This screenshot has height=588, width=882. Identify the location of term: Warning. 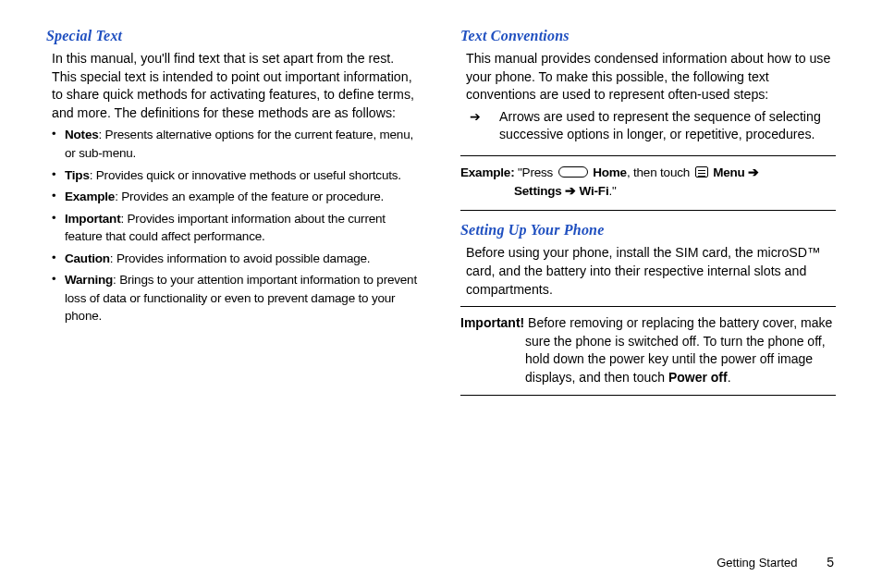
(89, 279).